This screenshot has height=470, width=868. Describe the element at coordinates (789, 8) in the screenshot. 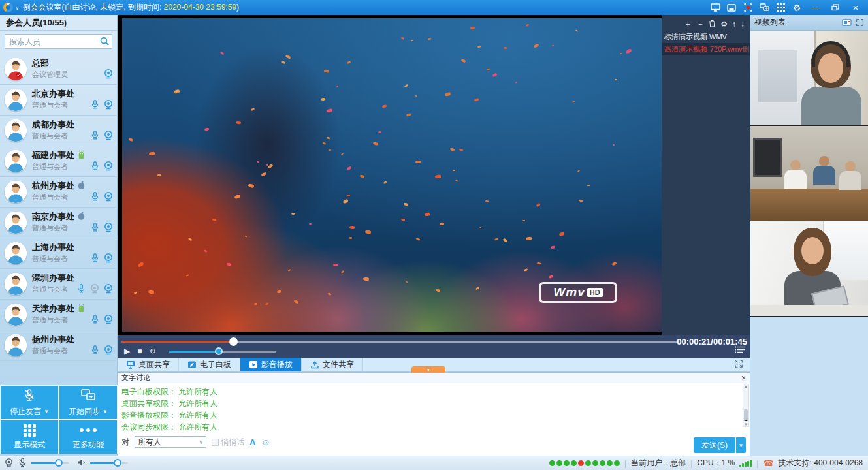

I see `titlebar-tools: ⚙ — ×` at that location.